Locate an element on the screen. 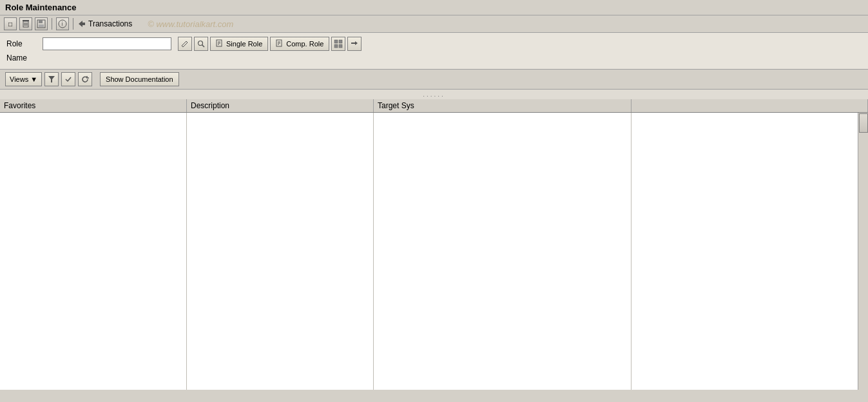  single-role-label: Single Role is located at coordinates (244, 44).